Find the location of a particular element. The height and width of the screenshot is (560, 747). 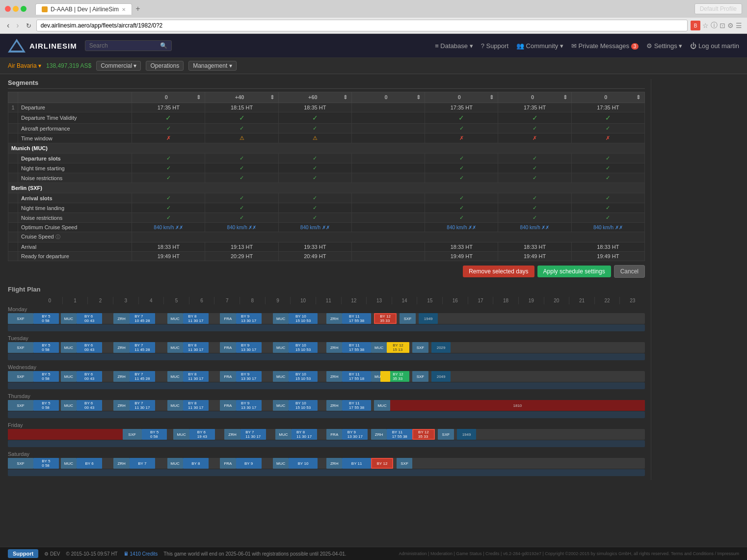

col-0c: 0 ⇕ is located at coordinates (535, 98).